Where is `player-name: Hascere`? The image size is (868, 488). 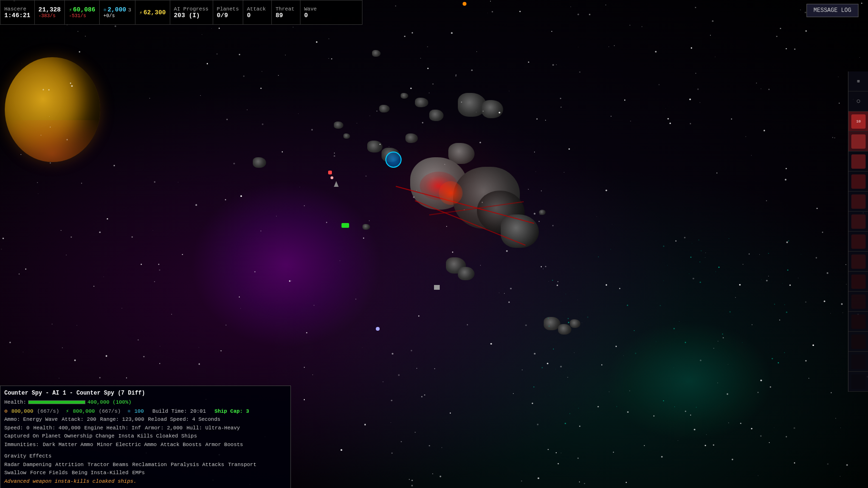
player-name: Hascere is located at coordinates (17, 9).